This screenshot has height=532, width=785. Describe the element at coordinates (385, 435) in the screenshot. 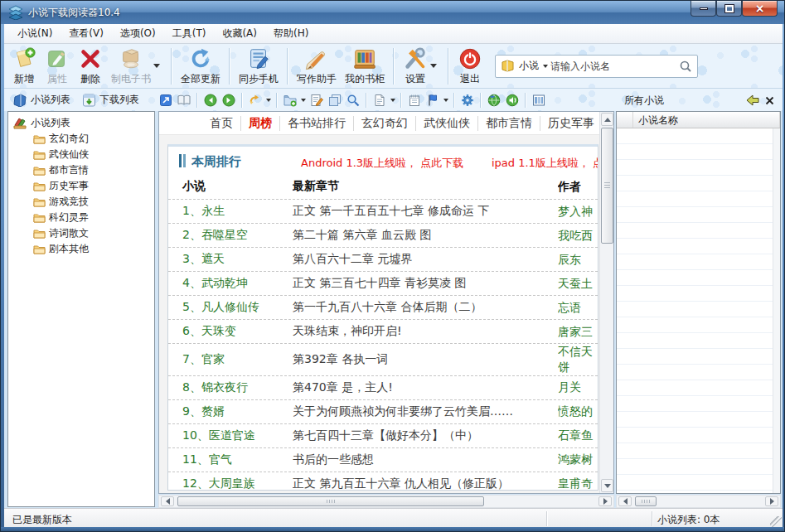

I see `latest-chapter-link: 第七百四十三章【做好本分】（中）` at that location.